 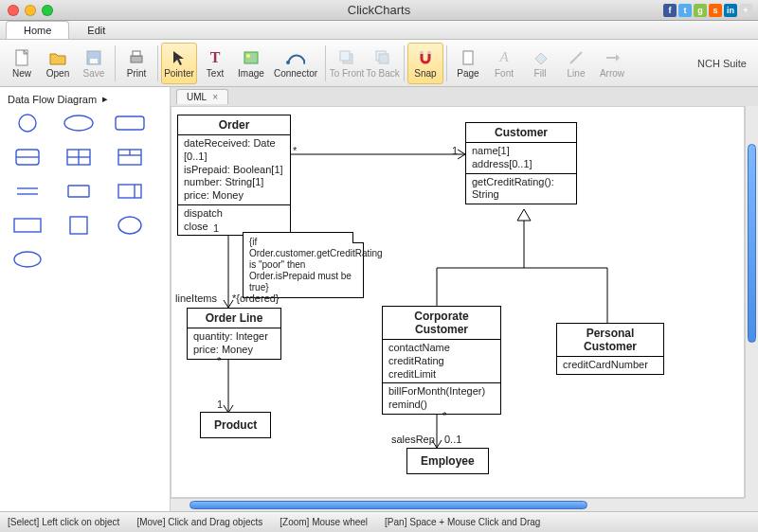 What do you see at coordinates (130, 191) in the screenshot?
I see `shape-rightbar` at bounding box center [130, 191].